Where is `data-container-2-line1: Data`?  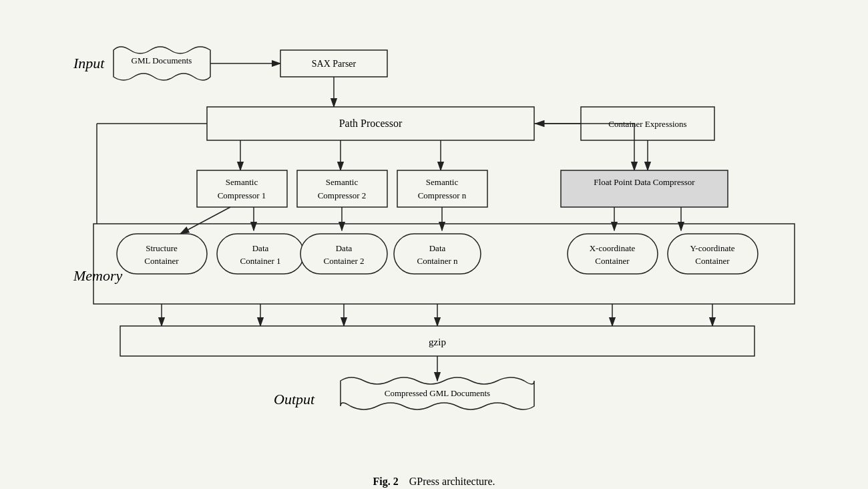 data-container-2-line1: Data is located at coordinates (345, 249).